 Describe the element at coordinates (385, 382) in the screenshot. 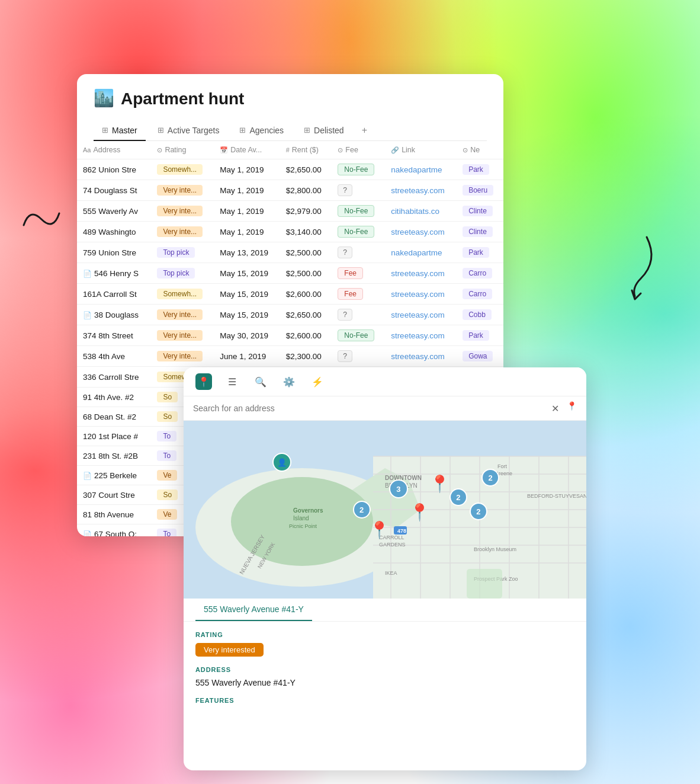

I see `map-toolbar: 📍 ☰ 🔍 ⚙️ ⚡` at that location.